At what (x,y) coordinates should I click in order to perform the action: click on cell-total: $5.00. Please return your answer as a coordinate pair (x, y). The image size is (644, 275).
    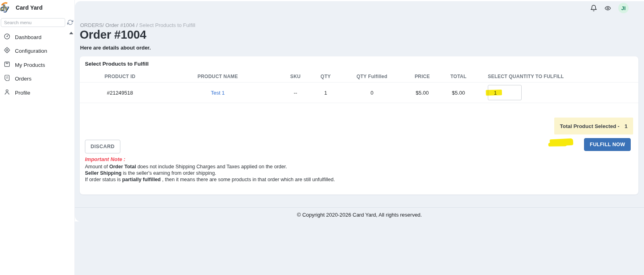
    Looking at the image, I should click on (458, 93).